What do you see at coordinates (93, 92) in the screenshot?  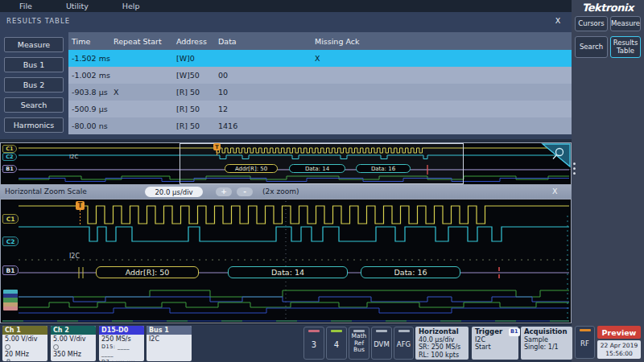 I see `cell-time: -903.8 µs` at bounding box center [93, 92].